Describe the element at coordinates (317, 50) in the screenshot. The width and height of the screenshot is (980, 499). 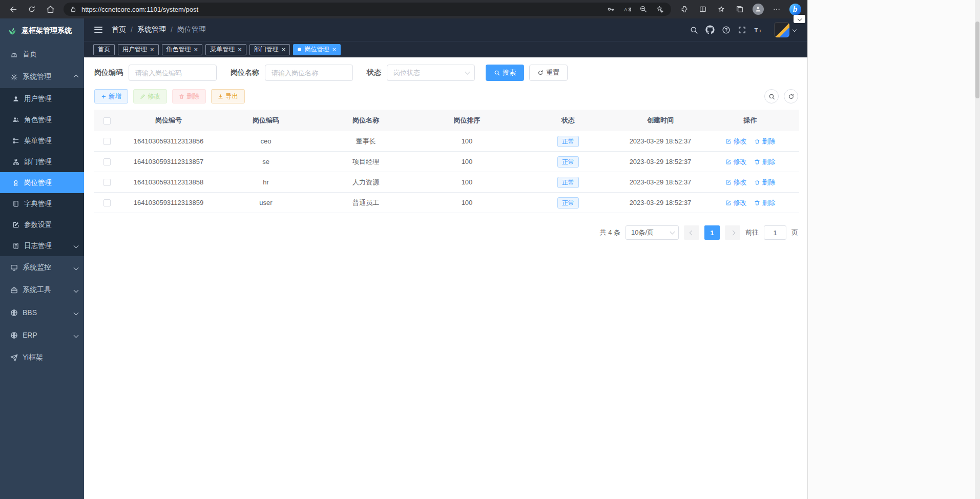
I see `tab-post-mgmt-active: 岗位管理 ×` at that location.